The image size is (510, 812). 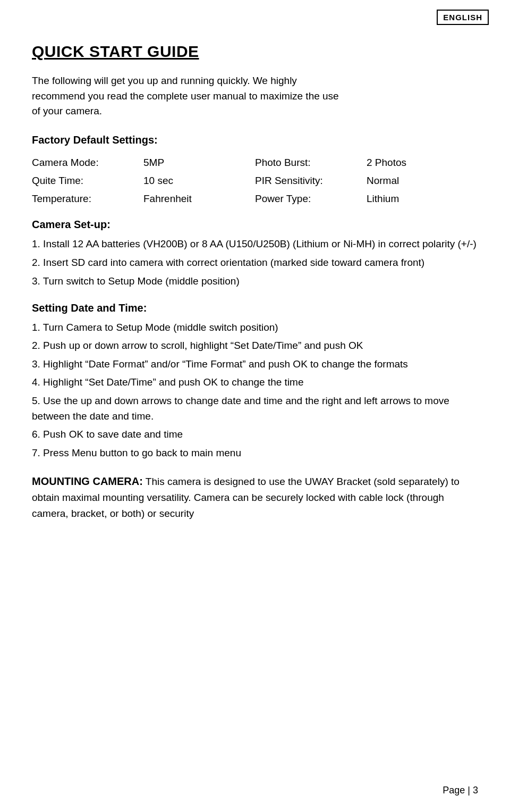 I want to click on camera-setup-step-2: 2. Insert SD card into camera with corre…, so click(x=255, y=263).